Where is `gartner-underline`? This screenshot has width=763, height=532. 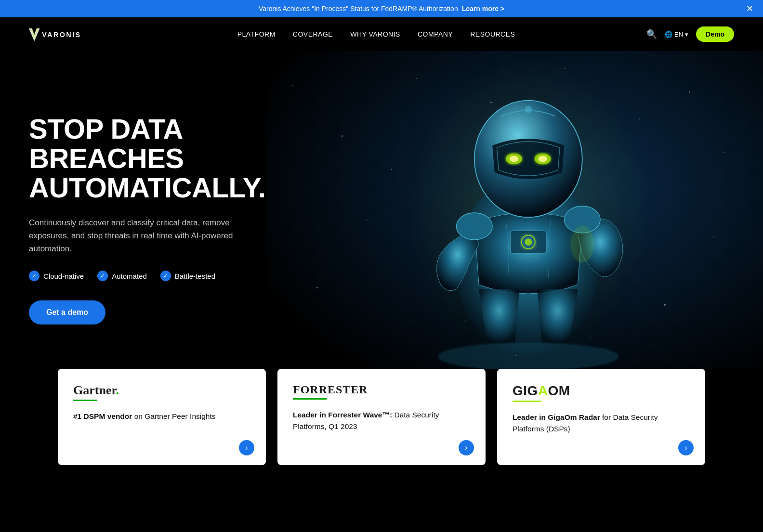
gartner-underline is located at coordinates (85, 401).